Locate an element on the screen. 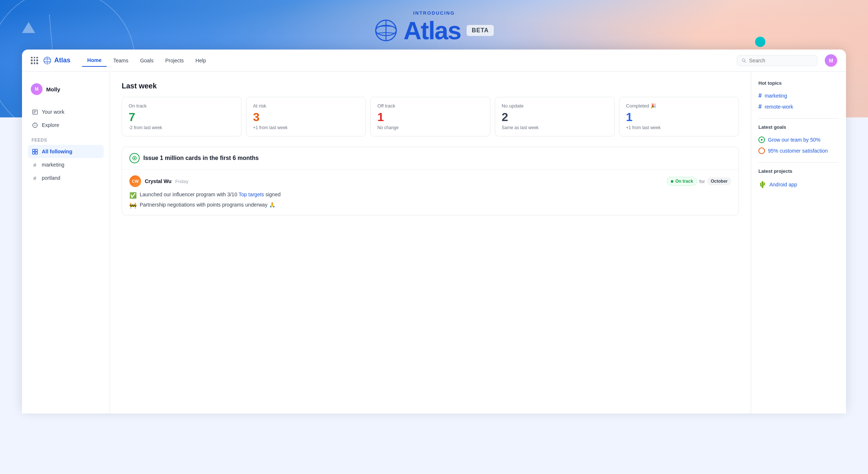 Image resolution: width=868 pixels, height=474 pixels. intro-logo-row: Atlas BETA is located at coordinates (434, 30).